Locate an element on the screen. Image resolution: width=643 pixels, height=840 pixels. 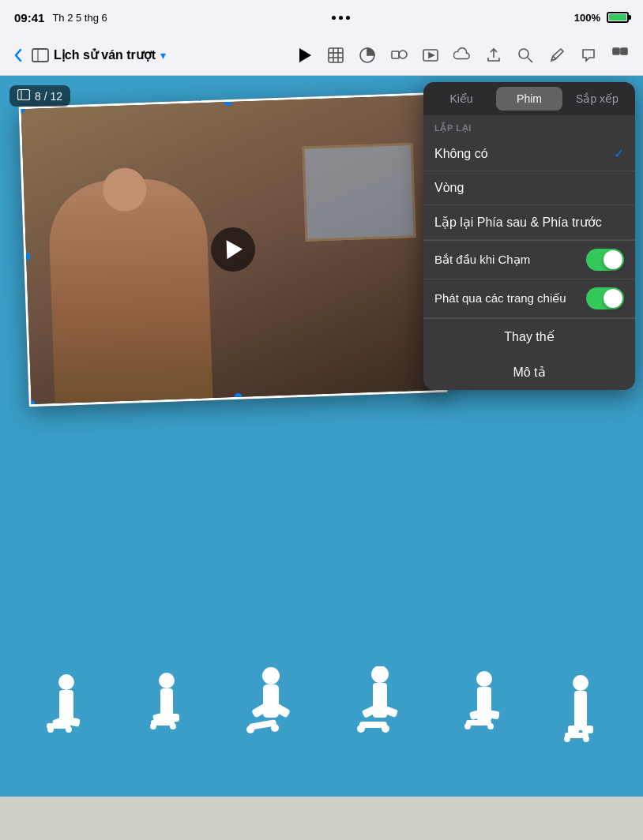
toggle-start-on-touch: Bắt đầu khi Chạm is located at coordinates (529, 261).